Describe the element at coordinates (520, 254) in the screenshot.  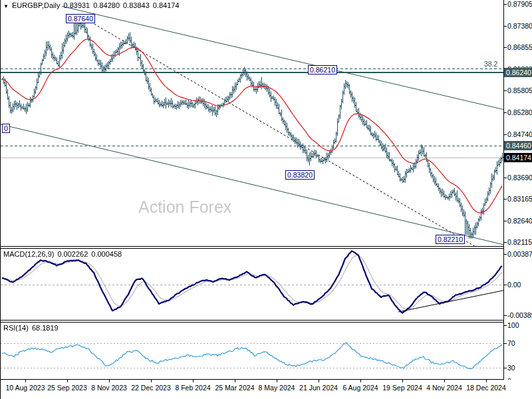
I see `axis-tick-label: 0.003878` at that location.